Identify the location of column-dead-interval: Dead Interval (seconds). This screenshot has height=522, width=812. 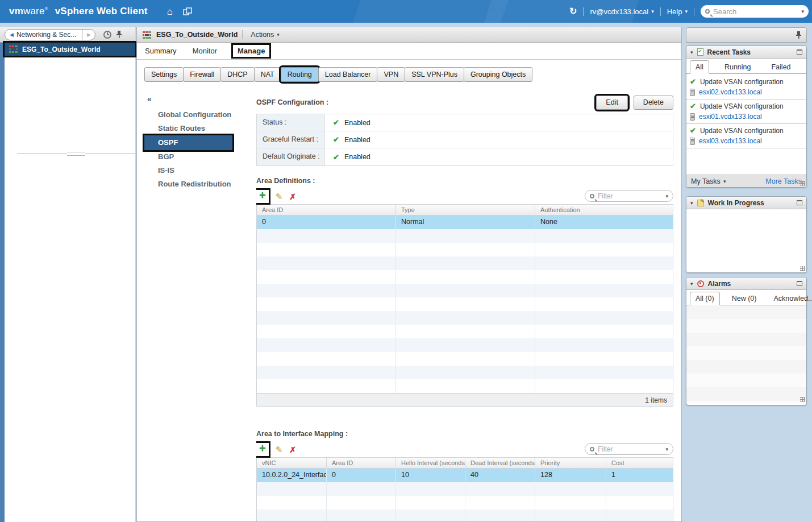
(500, 463).